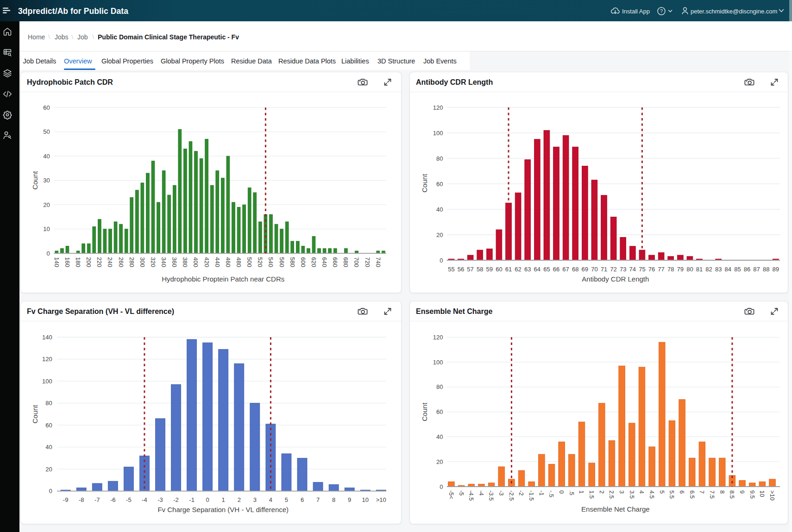 This screenshot has width=792, height=532. I want to click on svg-text: 81, so click(699, 269).